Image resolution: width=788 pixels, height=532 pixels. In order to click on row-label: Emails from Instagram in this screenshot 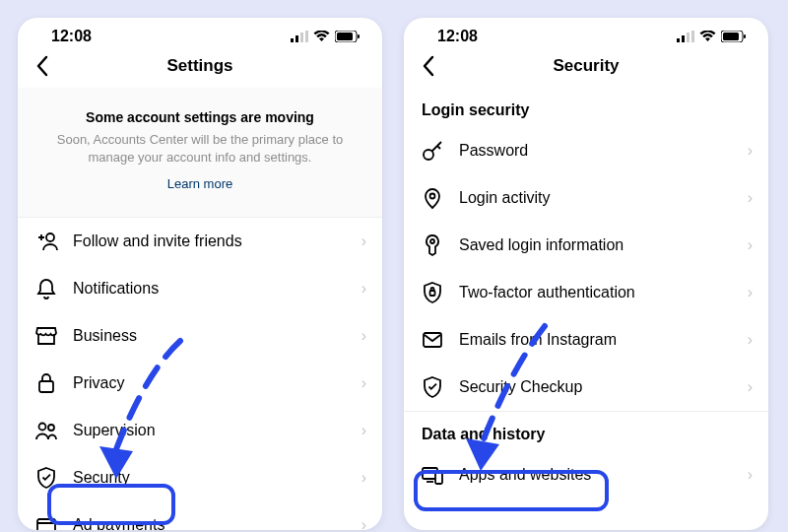, I will do `click(603, 340)`.